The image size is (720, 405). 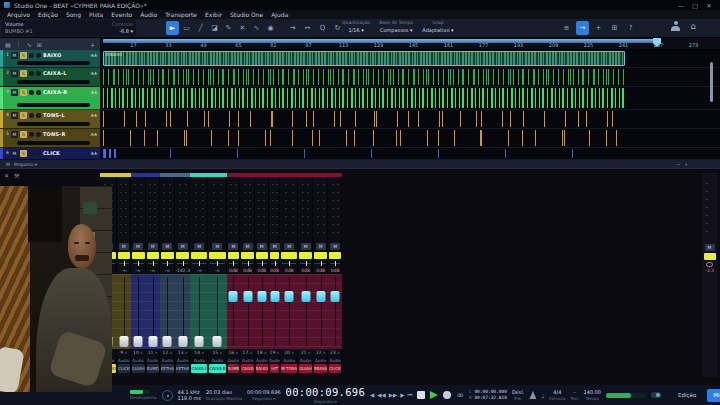 I want to click on tool-button-icon: ╱, so click(x=200, y=28).